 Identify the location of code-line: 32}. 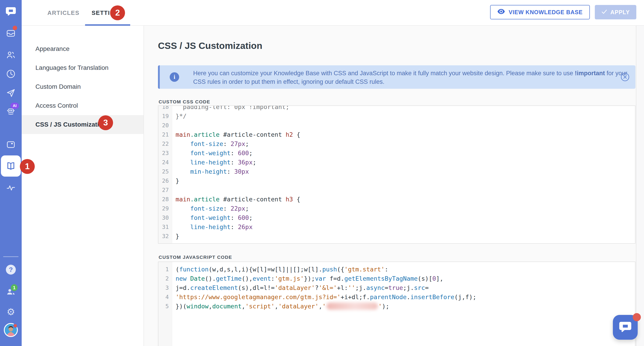
(397, 236).